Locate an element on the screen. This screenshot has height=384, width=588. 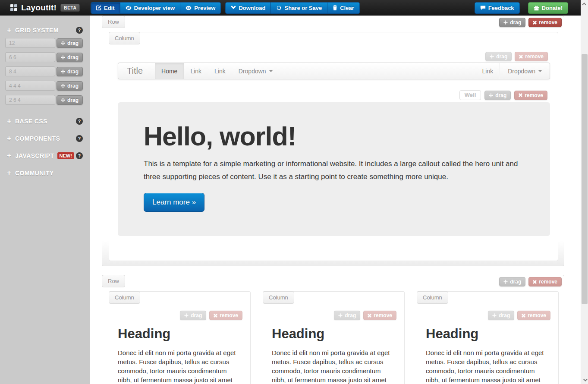
column-text: Donec id elit non mi porta gravida at eg… is located at coordinates (334, 366).